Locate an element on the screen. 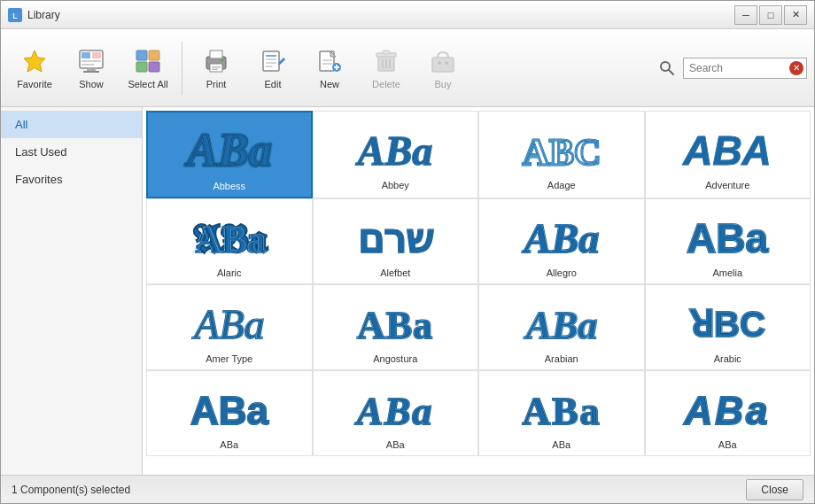 The image size is (815, 504). font-item-adage: ABC ABC ABC Adage is located at coordinates (562, 154).